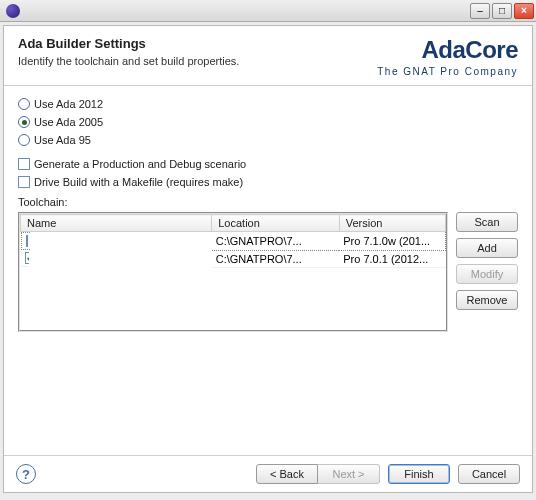 Image resolution: width=536 pixels, height=500 pixels. What do you see at coordinates (116, 224) in the screenshot?
I see `col-name: Name` at bounding box center [116, 224].